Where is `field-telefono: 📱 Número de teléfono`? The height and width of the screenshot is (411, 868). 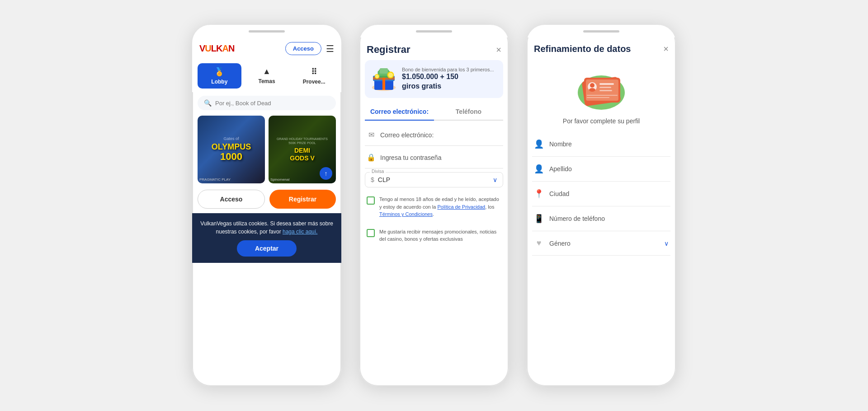
field-telefono: 📱 Número de teléfono is located at coordinates (601, 219).